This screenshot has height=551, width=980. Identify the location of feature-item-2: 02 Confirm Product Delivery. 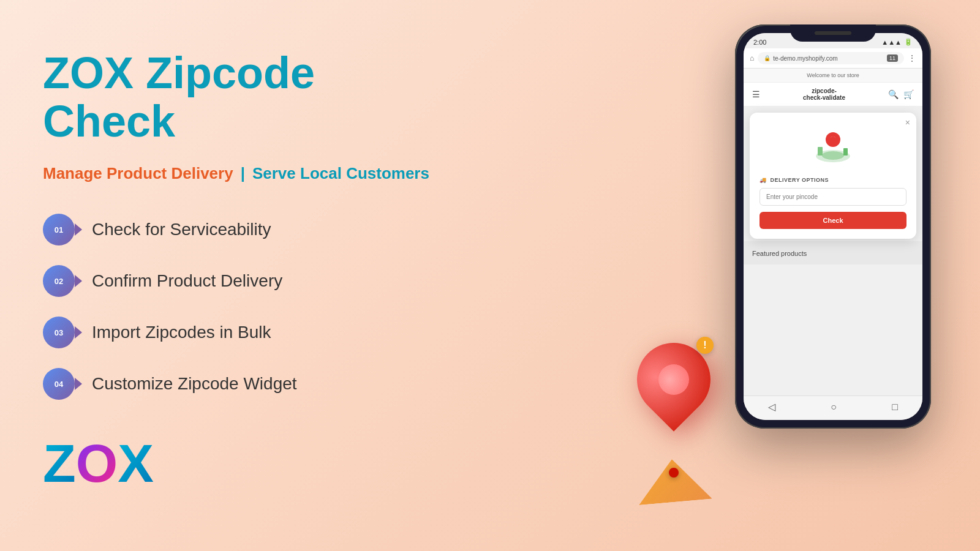
(251, 281).